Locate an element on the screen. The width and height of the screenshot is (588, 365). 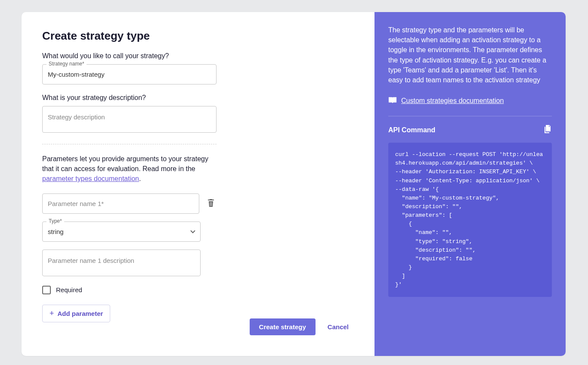
add-parameter-button: + Add parameter is located at coordinates (76, 314).